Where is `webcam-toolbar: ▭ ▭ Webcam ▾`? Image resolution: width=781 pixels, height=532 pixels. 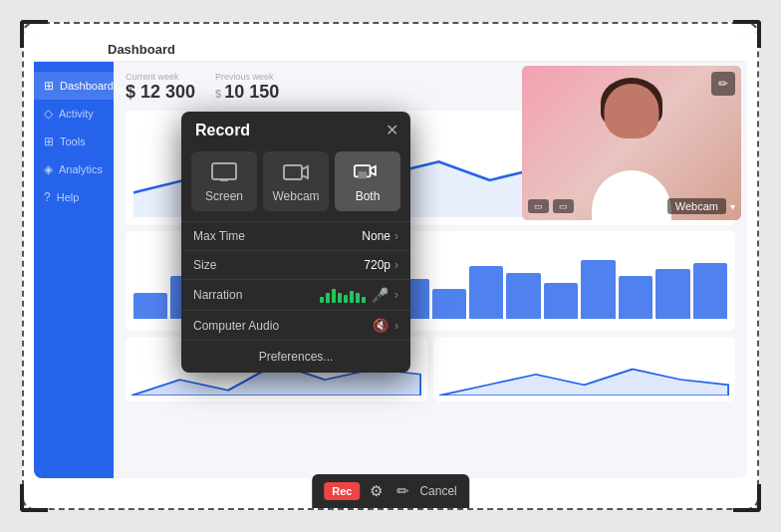
webcam-toolbar: ▭ ▭ Webcam ▾ is located at coordinates (632, 206).